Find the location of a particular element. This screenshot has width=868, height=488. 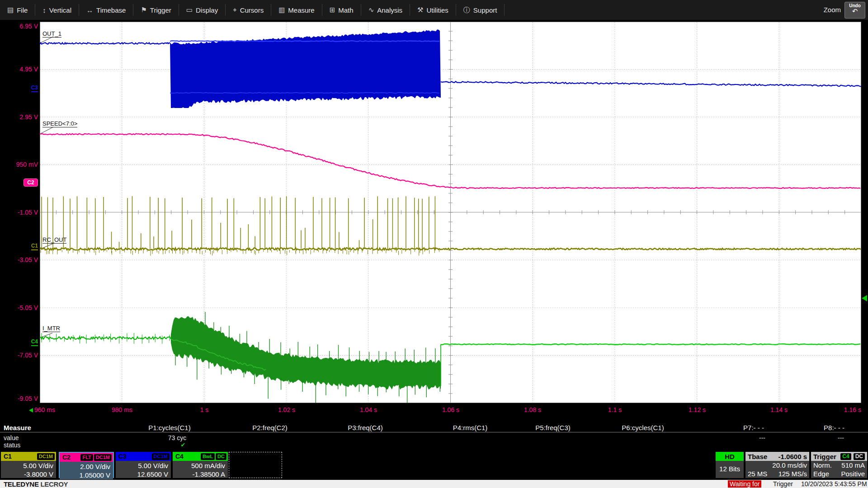

trace-label-speed: SPEED<7:0> is located at coordinates (60, 124).